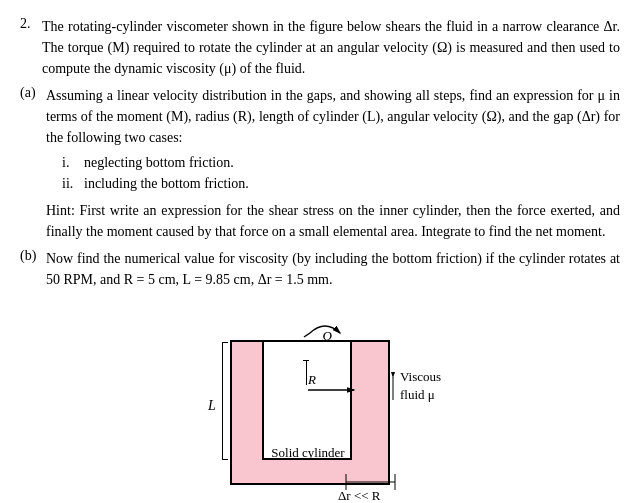  What do you see at coordinates (306, 360) in the screenshot?
I see `r-horiz-tick` at bounding box center [306, 360].